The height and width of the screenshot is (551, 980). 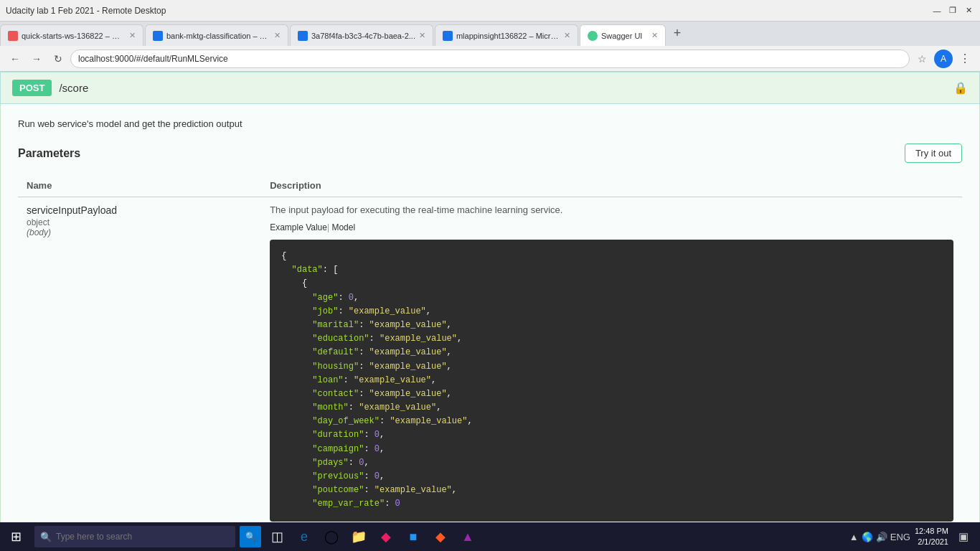 I want to click on tab-close-1: ✕, so click(x=132, y=36).